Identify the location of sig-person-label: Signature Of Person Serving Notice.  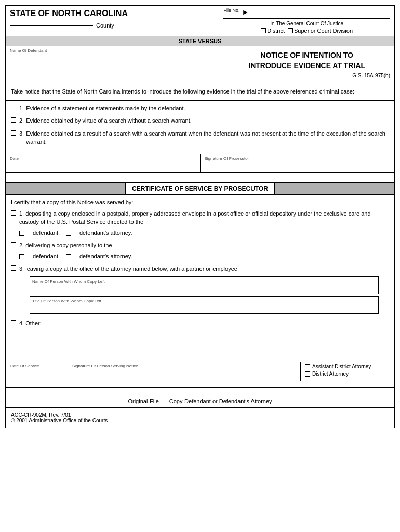
(184, 366).